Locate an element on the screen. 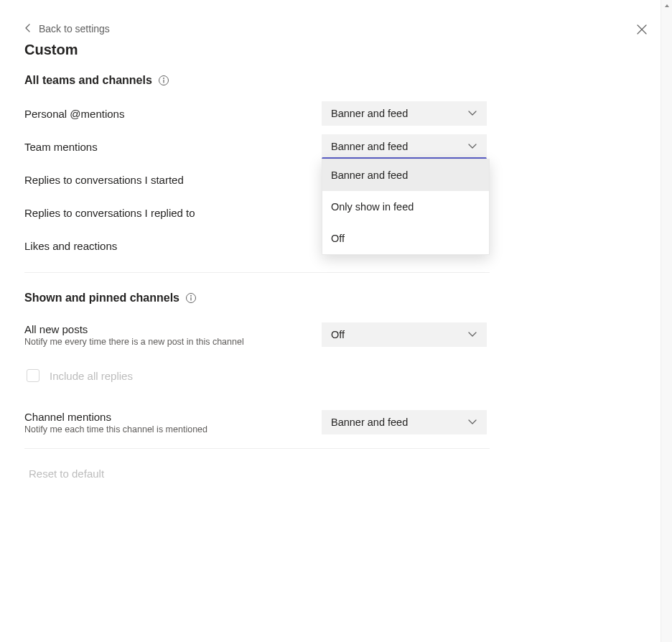  dropdown-option-banner-feed: Banner and feed is located at coordinates (406, 175).